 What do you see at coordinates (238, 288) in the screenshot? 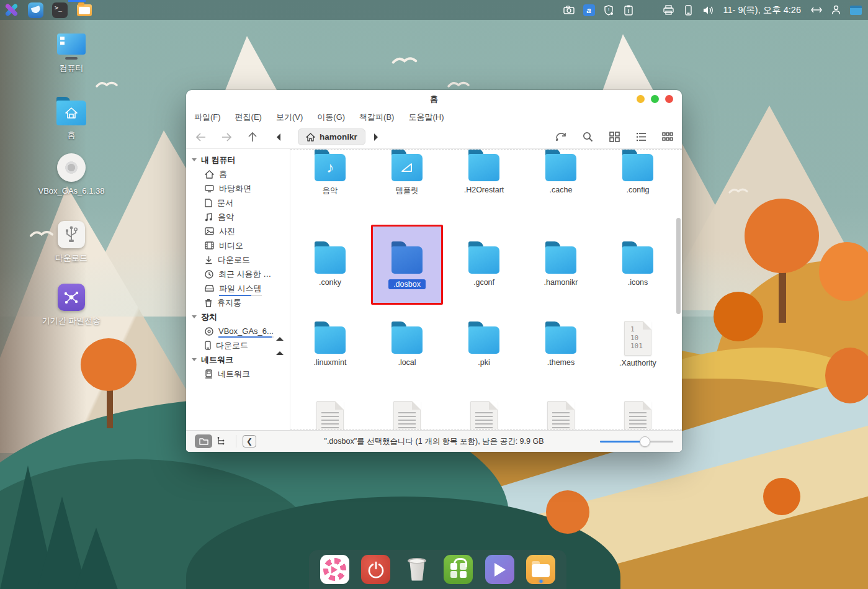
I see `sidebar-item-filesystem: 파일 시스템` at bounding box center [238, 288].